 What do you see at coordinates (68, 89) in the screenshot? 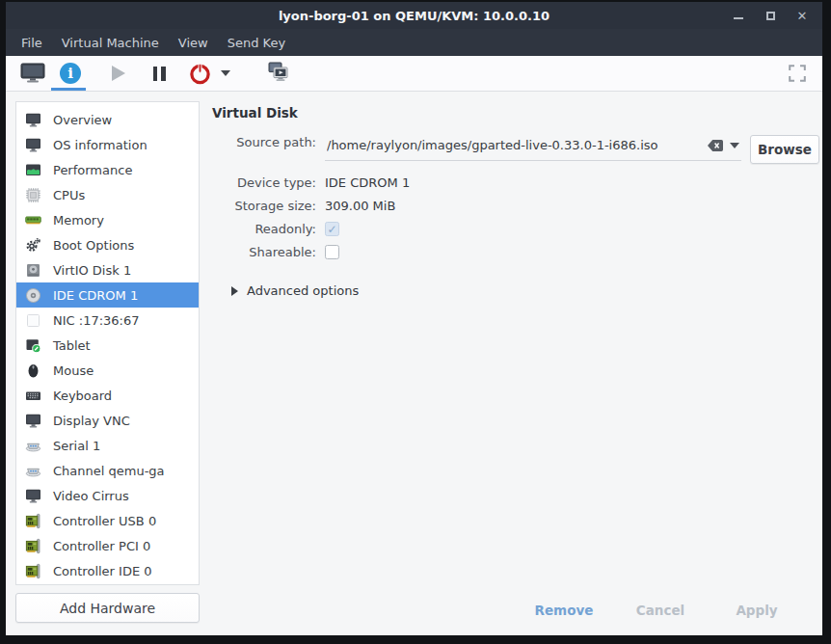
I see `active-tab-underline` at bounding box center [68, 89].